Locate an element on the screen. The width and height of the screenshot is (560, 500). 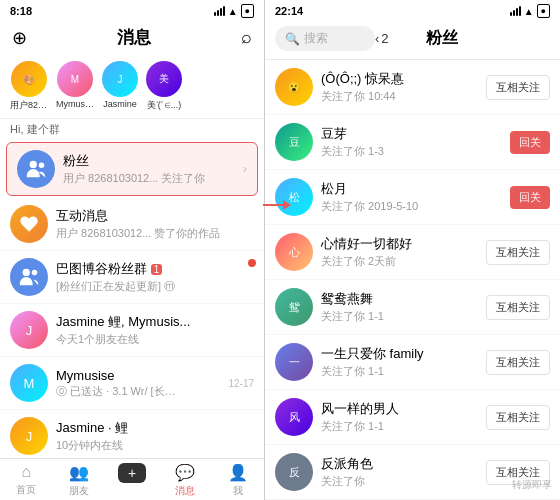
nav-messages: 💬 消息 is located at coordinates (184, 480).